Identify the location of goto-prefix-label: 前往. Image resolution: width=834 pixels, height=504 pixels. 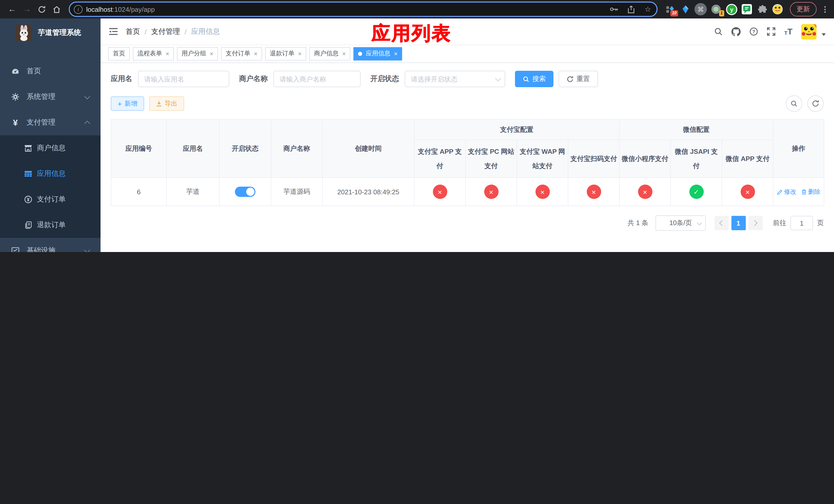
(780, 223).